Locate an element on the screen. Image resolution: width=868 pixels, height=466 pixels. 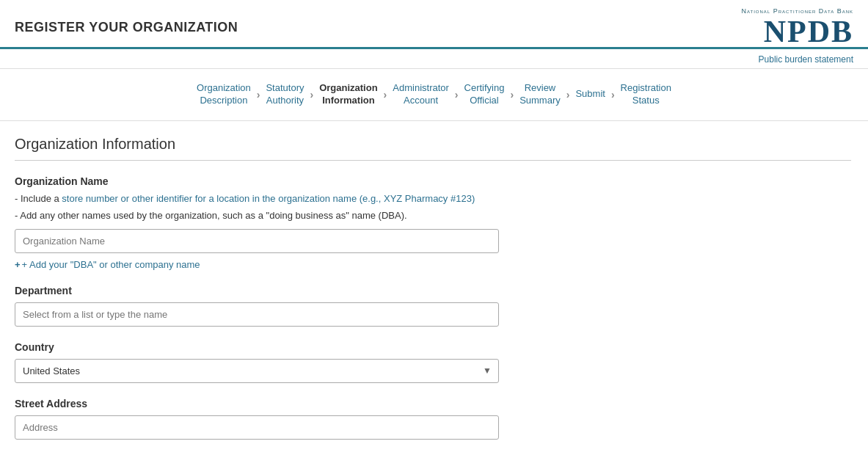
country-select: United States Afghanistan Albania Other is located at coordinates (257, 371).